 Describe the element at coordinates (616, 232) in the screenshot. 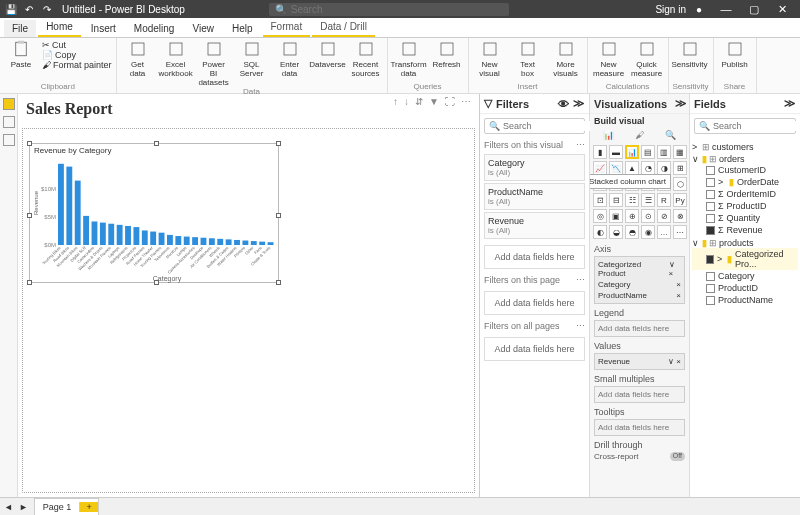

I see `viz-type-31: ◒` at that location.